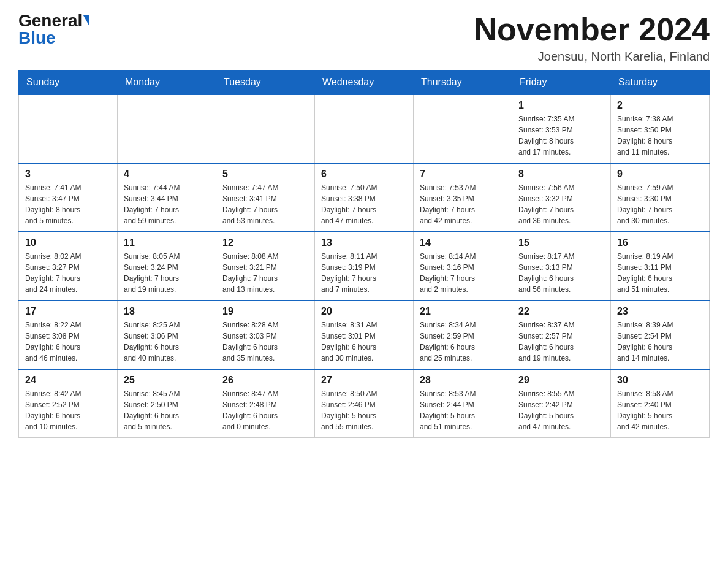 The image size is (728, 563). I want to click on day-number: 19, so click(265, 312).